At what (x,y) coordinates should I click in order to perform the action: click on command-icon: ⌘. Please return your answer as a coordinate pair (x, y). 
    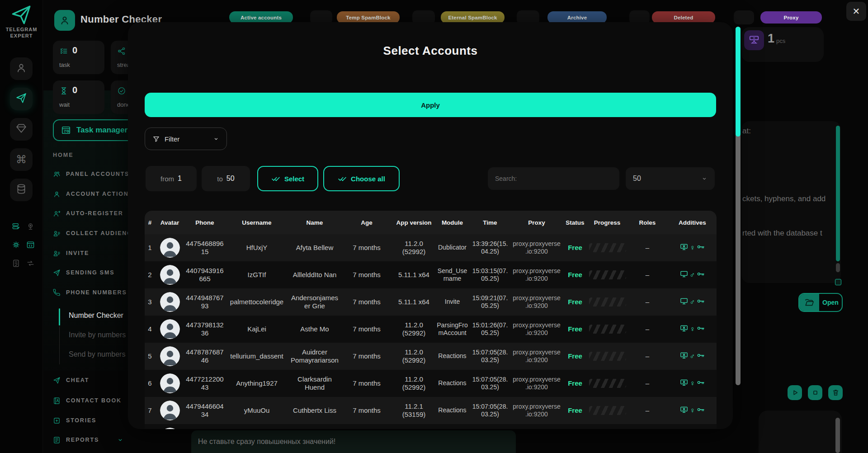
    Looking at the image, I should click on (21, 160).